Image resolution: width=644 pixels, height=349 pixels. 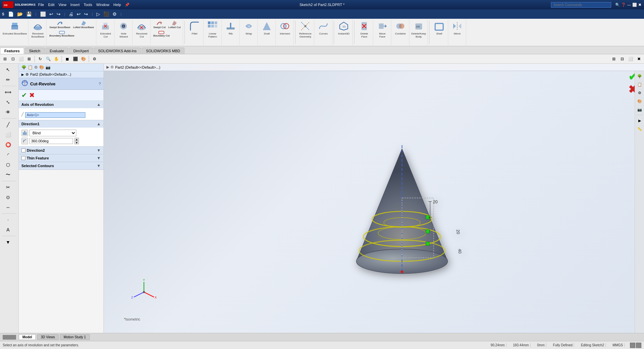 I want to click on view-maximize-left: ⊞, so click(x=614, y=59).